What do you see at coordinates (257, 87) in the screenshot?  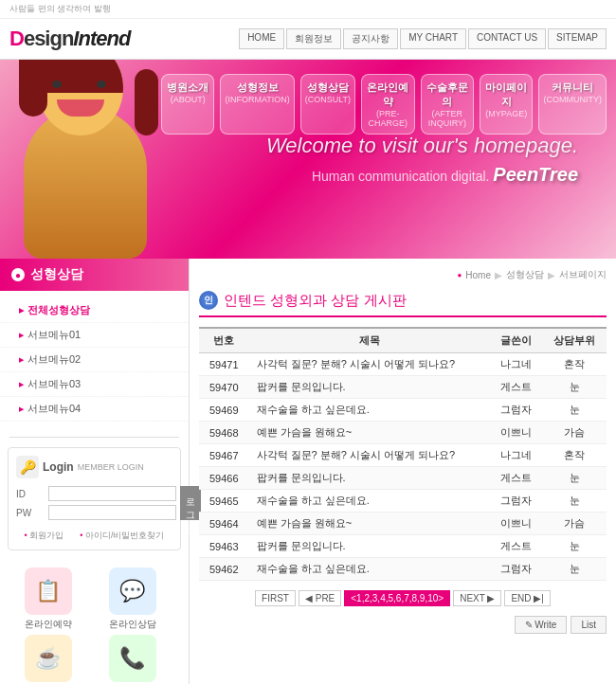 I see `tab-main-1: 성형정보` at bounding box center [257, 87].